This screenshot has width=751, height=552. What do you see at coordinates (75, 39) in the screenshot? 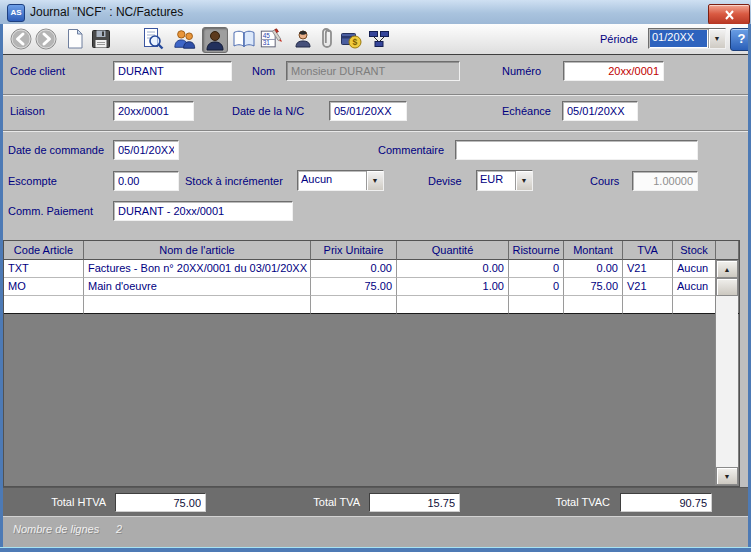
I see `new-document-icon` at bounding box center [75, 39].